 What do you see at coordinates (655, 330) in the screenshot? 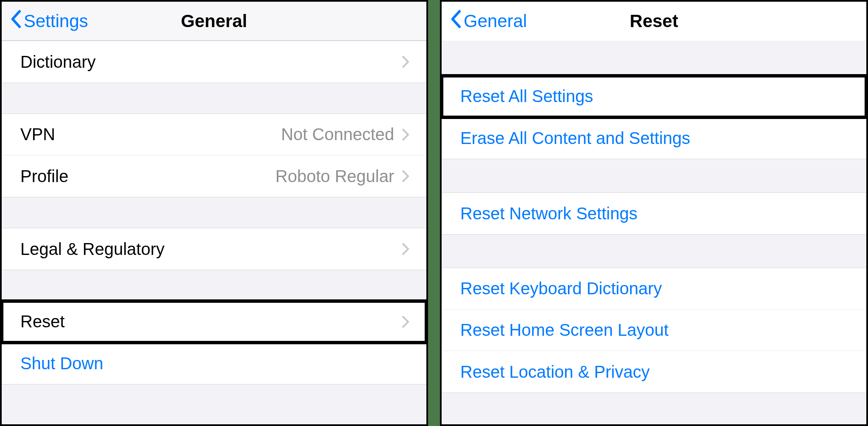
I see `row-label: Reset Home Screen Layout` at bounding box center [655, 330].